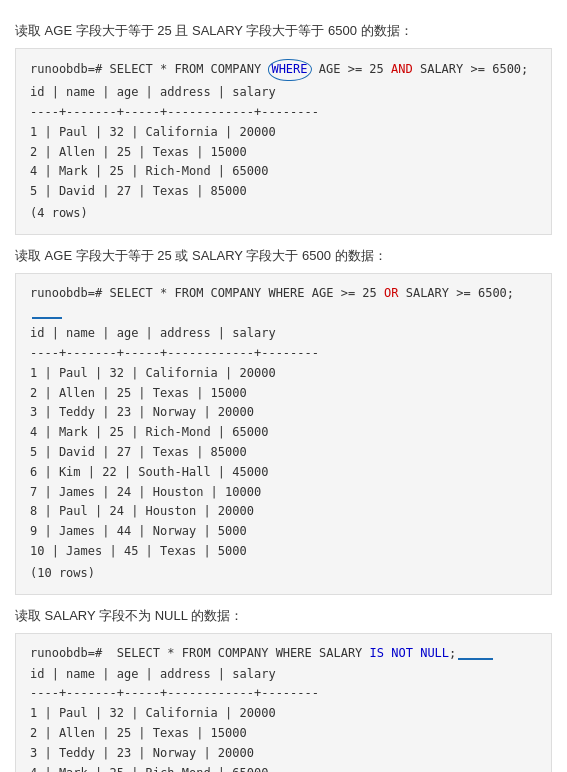  Describe the element at coordinates (284, 552) in the screenshot. I see `table-row: 10 | James | 45 | Texas | 5000` at that location.